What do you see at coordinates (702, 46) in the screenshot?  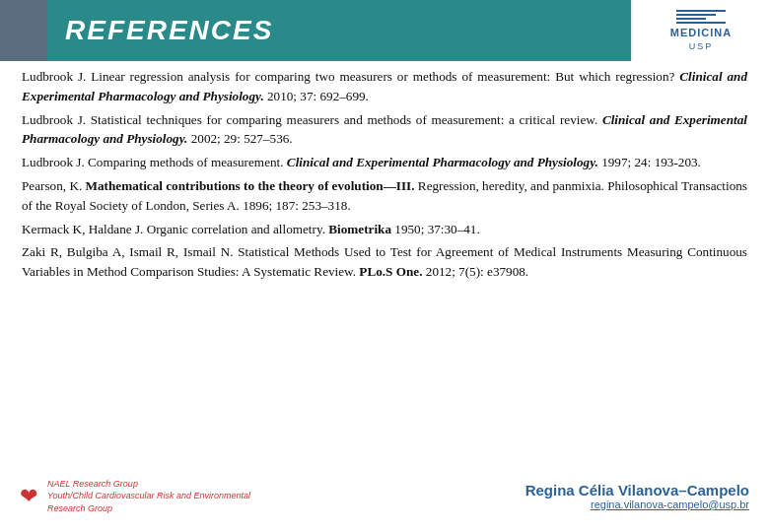 I see `logo-usp: USP` at bounding box center [702, 46].